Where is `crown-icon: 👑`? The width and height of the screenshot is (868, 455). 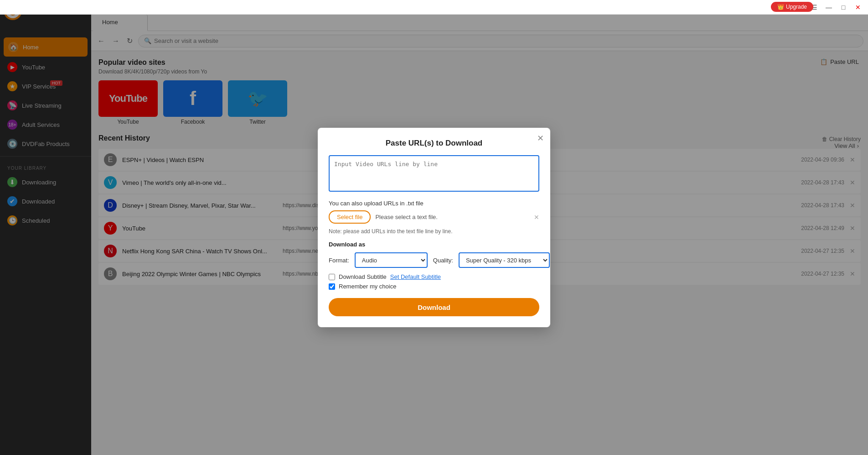
crown-icon: 👑 is located at coordinates (780, 7).